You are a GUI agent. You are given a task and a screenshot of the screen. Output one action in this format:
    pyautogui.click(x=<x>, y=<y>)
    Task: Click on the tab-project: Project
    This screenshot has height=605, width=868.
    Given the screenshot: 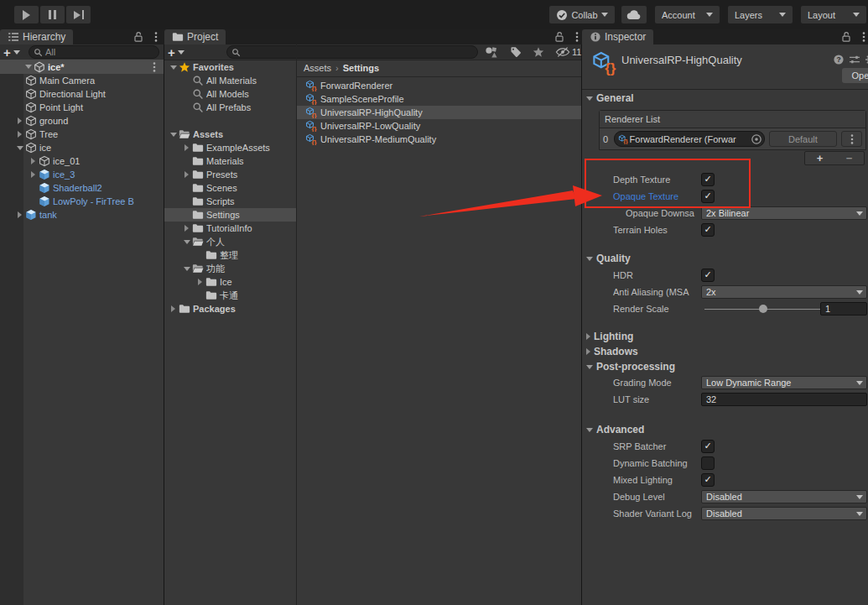 What is the action you would take?
    pyautogui.click(x=195, y=37)
    